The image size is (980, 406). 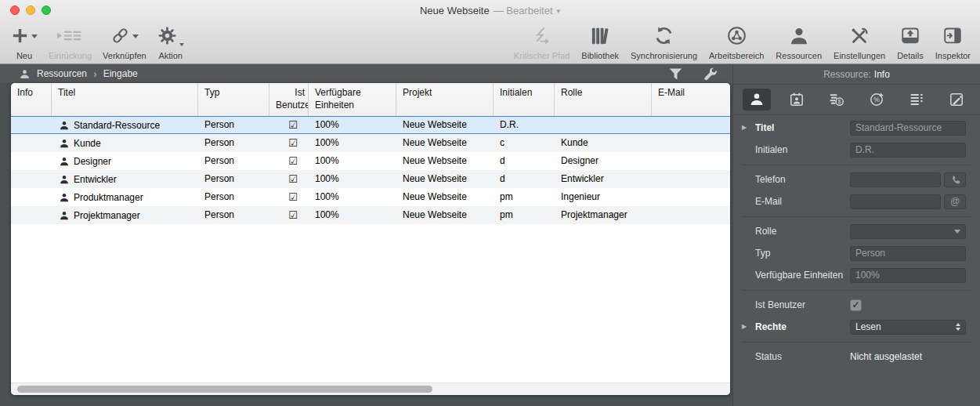 What do you see at coordinates (859, 42) in the screenshot?
I see `toolbar-einstellungen-button: Einstellungen` at bounding box center [859, 42].